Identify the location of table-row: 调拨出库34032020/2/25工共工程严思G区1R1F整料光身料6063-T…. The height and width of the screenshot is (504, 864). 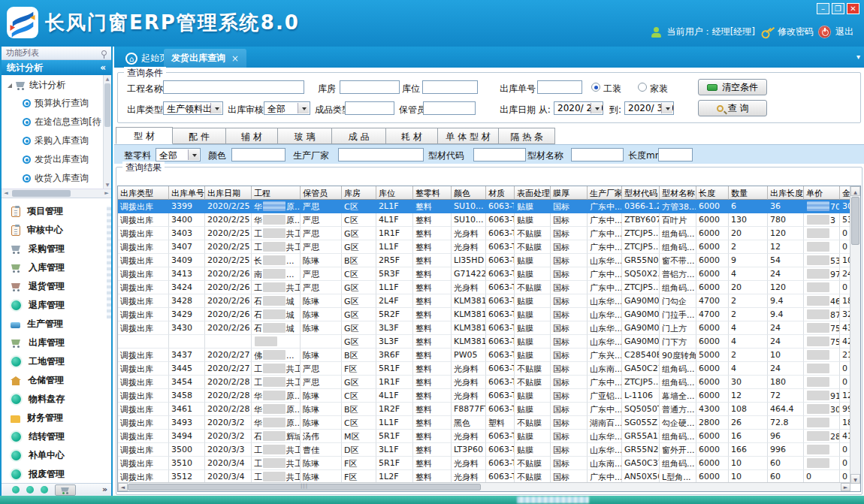
(484, 234).